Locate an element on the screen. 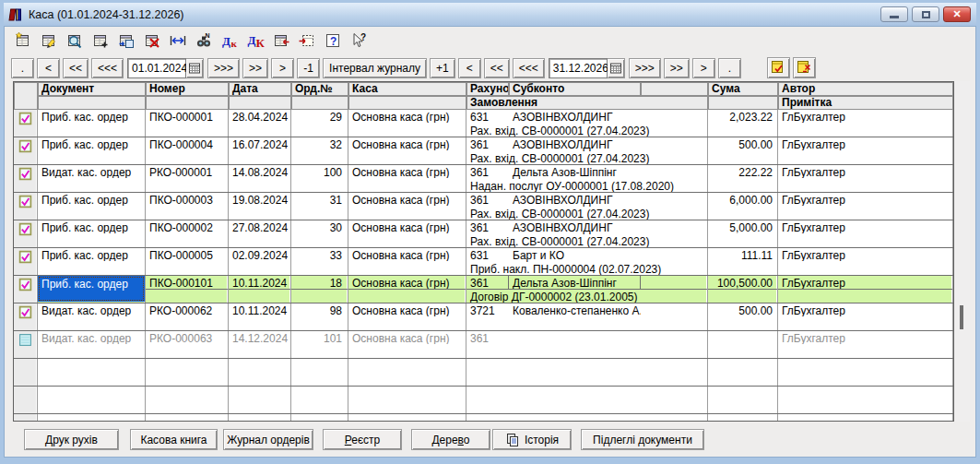 This screenshot has width=980, height=464. column-header-author: Автор is located at coordinates (866, 89).